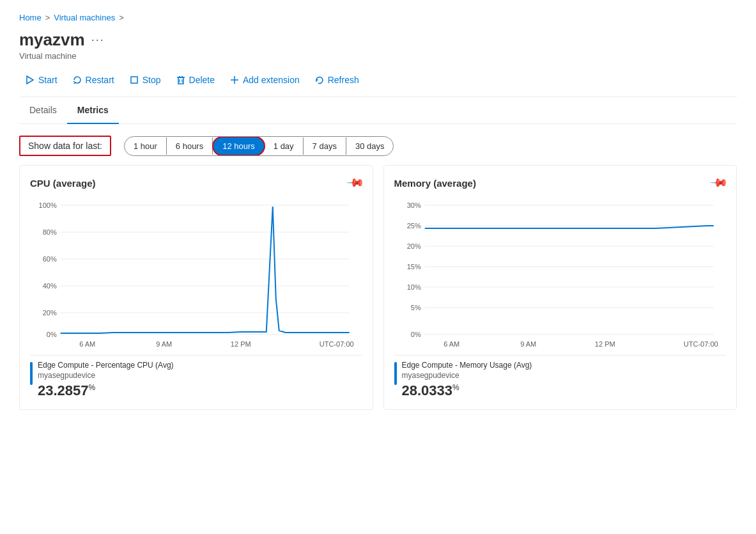 This screenshot has height=534, width=756. What do you see at coordinates (378, 145) in the screenshot?
I see `metrics-controls: Show data for last: 1 hour 6 hours 12 ho…` at bounding box center [378, 145].